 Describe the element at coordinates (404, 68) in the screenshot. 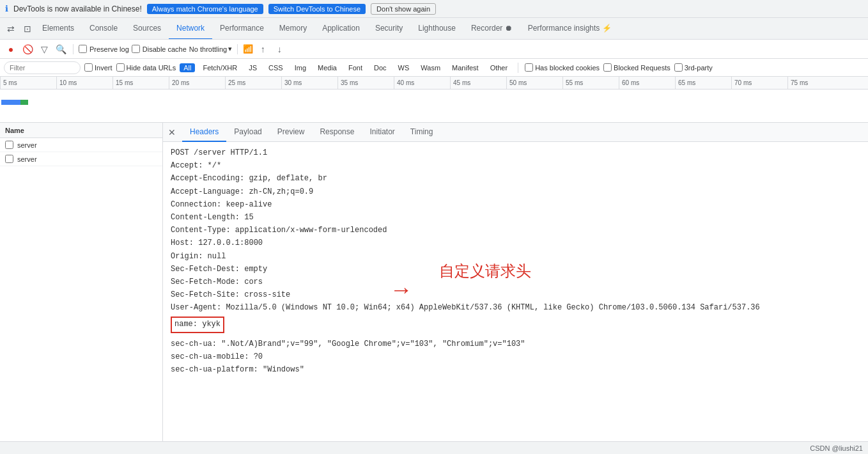

I see `filter-ws-btn: WS` at that location.